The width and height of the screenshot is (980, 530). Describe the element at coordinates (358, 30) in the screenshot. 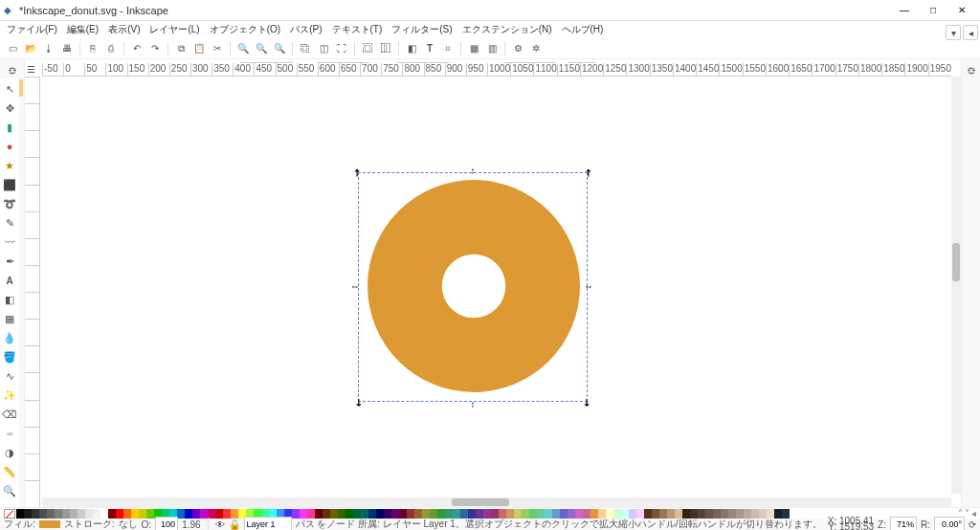

I see `menu-text: テキスト(T)` at that location.